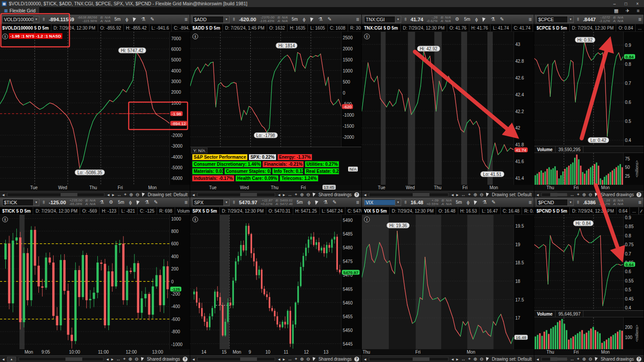 Image resolution: width=644 pixels, height=362 pixels. Describe the element at coordinates (383, 19) in the screenshot. I see `symbol-select: TNX:CGI▾` at that location.